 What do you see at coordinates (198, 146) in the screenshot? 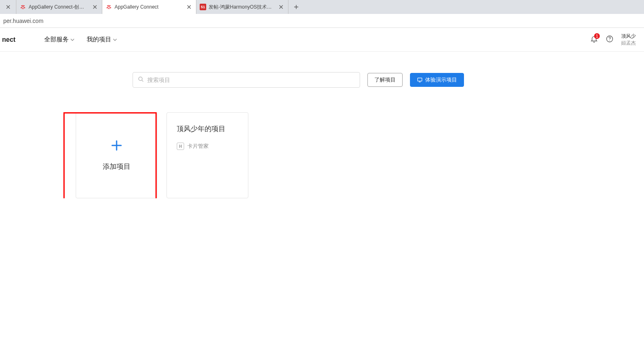
I see `app-name: 卡片管家` at bounding box center [198, 146].